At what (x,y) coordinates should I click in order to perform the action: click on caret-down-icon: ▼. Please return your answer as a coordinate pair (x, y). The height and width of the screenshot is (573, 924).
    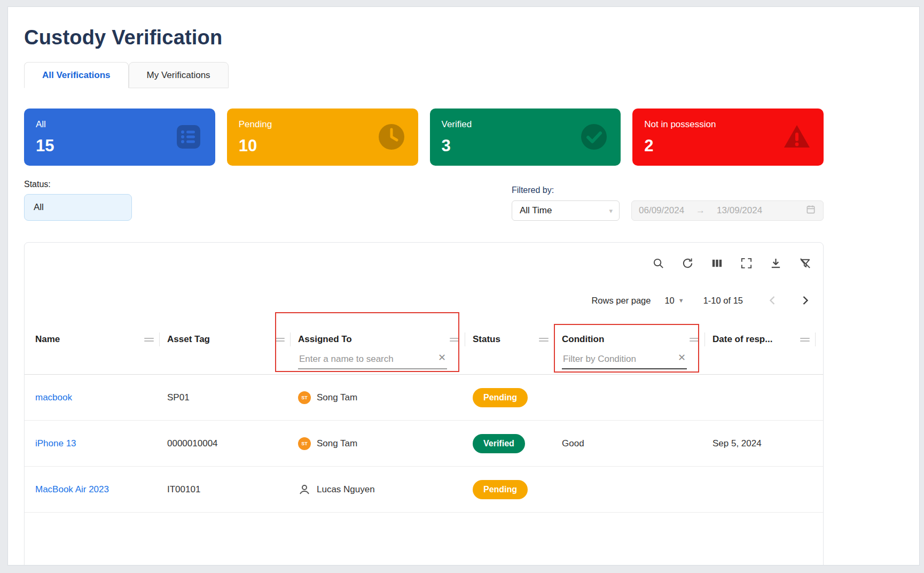
    Looking at the image, I should click on (682, 300).